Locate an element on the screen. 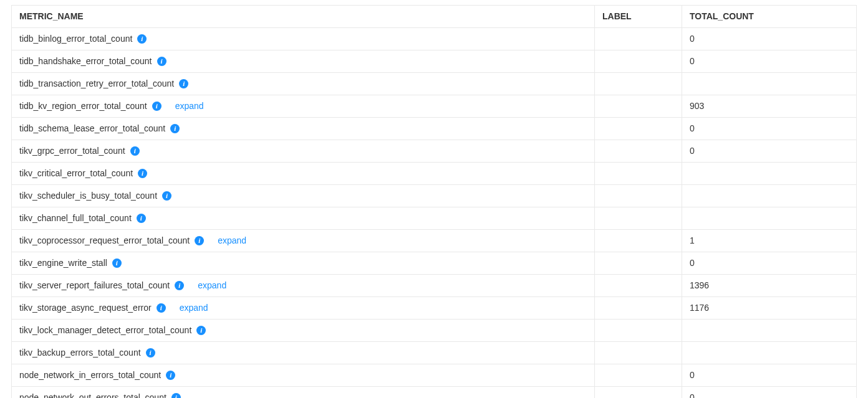 This screenshot has width=868, height=398. metric-name-cell: tikv_backup_errors_total_count is located at coordinates (303, 353).